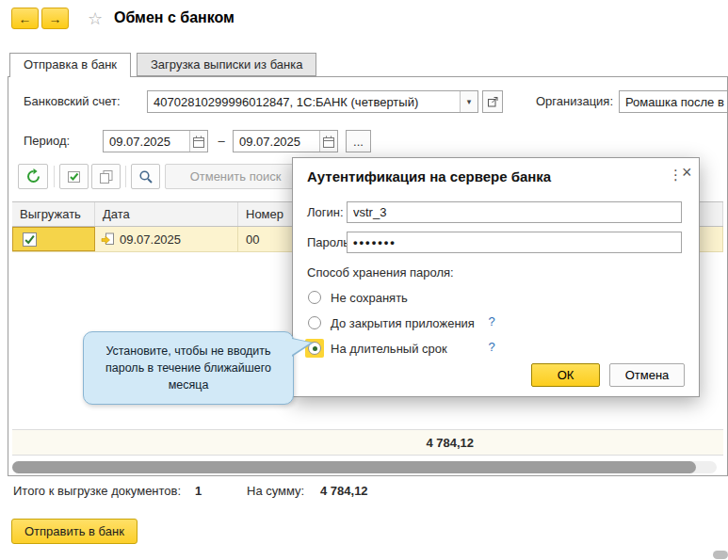 The image size is (728, 560). What do you see at coordinates (275, 491) in the screenshot?
I see `sum-label: На сумму:` at bounding box center [275, 491].